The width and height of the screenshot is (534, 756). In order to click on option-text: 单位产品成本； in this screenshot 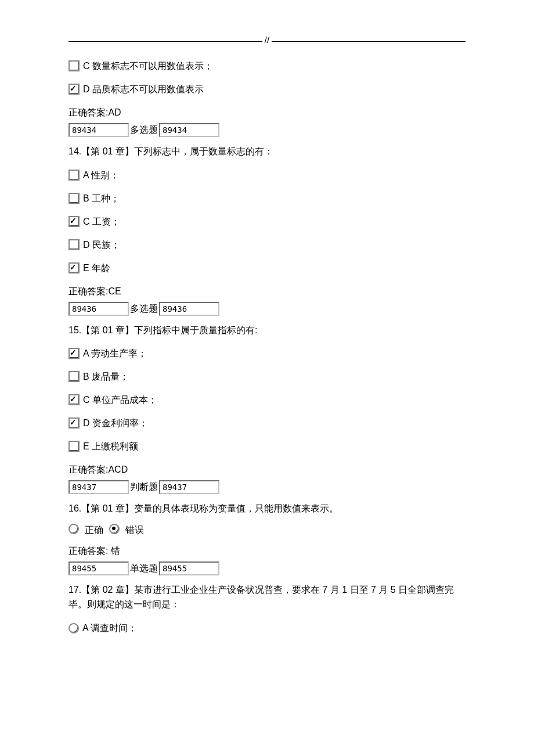, I will do `click(125, 399)`.